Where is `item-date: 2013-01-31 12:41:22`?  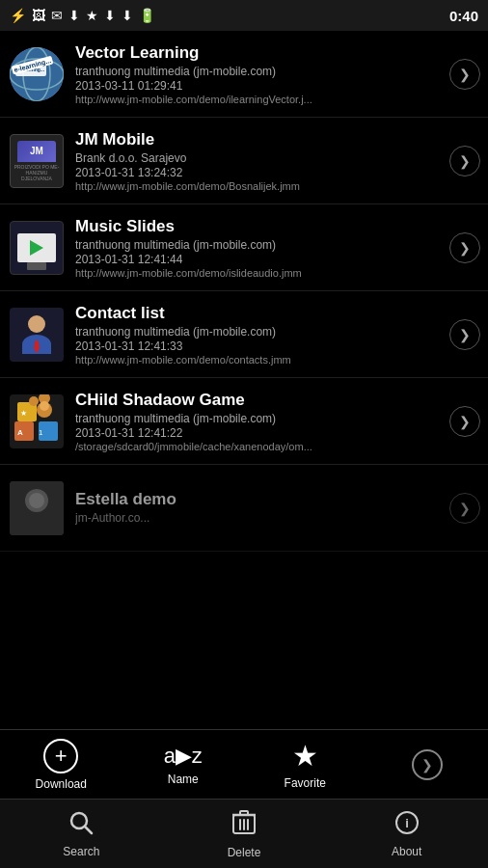
item-date: 2013-01-31 12:41:22 is located at coordinates (259, 433).